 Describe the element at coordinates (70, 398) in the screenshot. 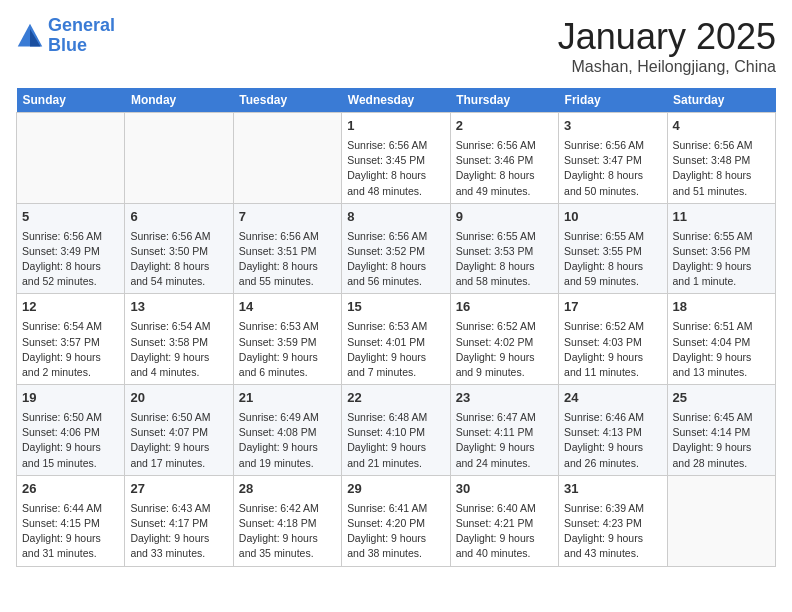

I see `day-number: 19` at that location.